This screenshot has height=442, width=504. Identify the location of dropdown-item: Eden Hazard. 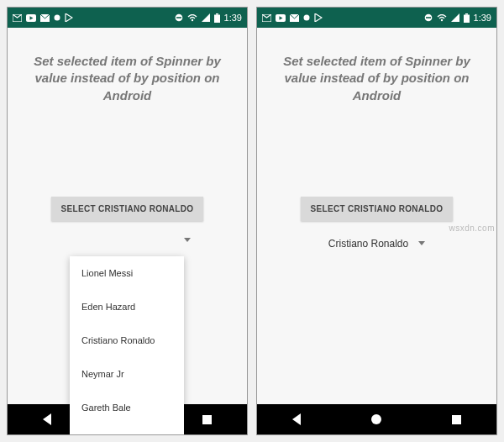
(127, 307).